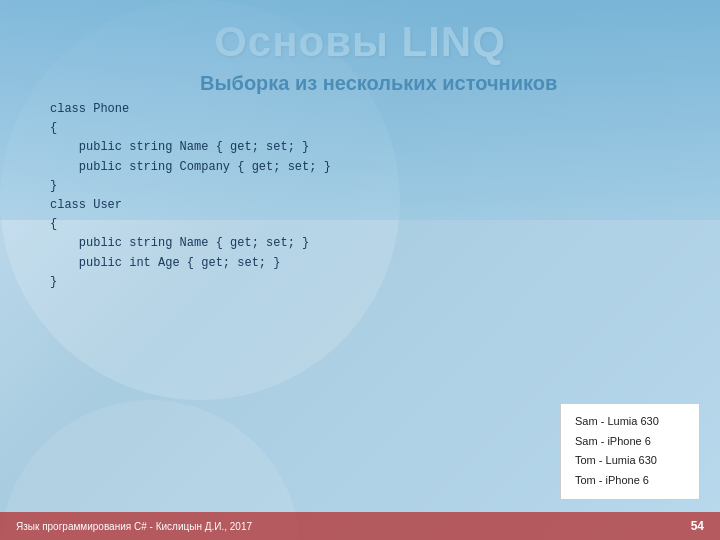 The width and height of the screenshot is (720, 540). I want to click on result-item-1: Sam - Lumia 630, so click(630, 422).